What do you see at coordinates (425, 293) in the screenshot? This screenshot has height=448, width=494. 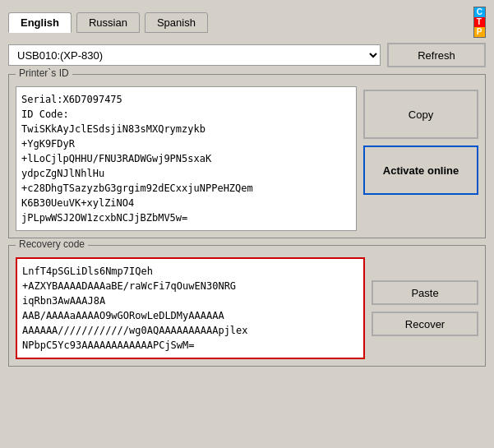 I see `paste-button: Paste` at bounding box center [425, 293].